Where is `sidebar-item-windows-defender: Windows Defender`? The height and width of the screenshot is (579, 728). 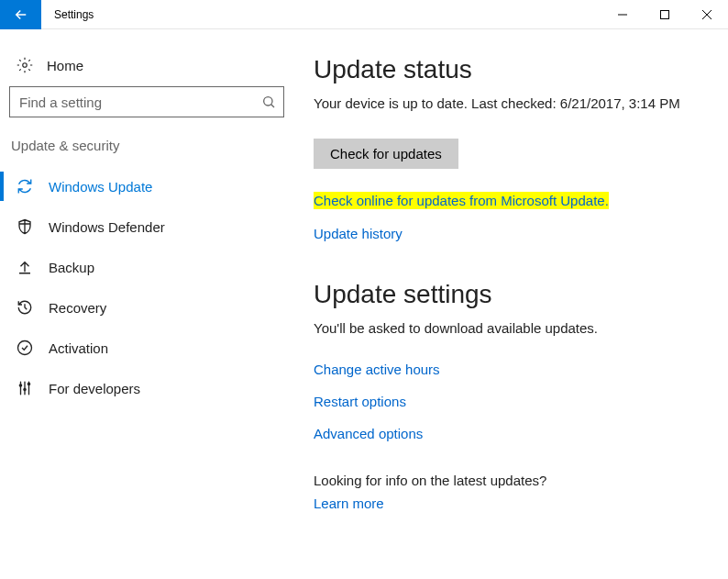
sidebar-item-windows-defender: Windows Defender is located at coordinates (151, 227).